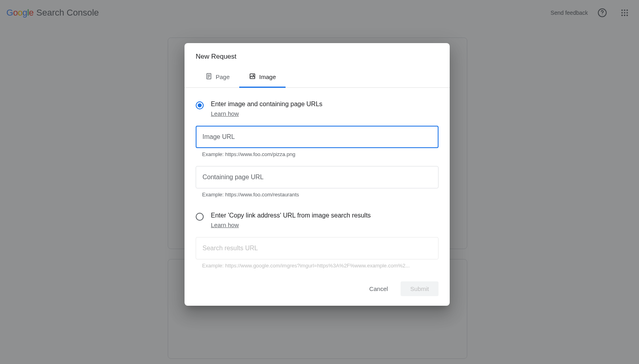 The height and width of the screenshot is (364, 639). I want to click on page-icon, so click(209, 77).